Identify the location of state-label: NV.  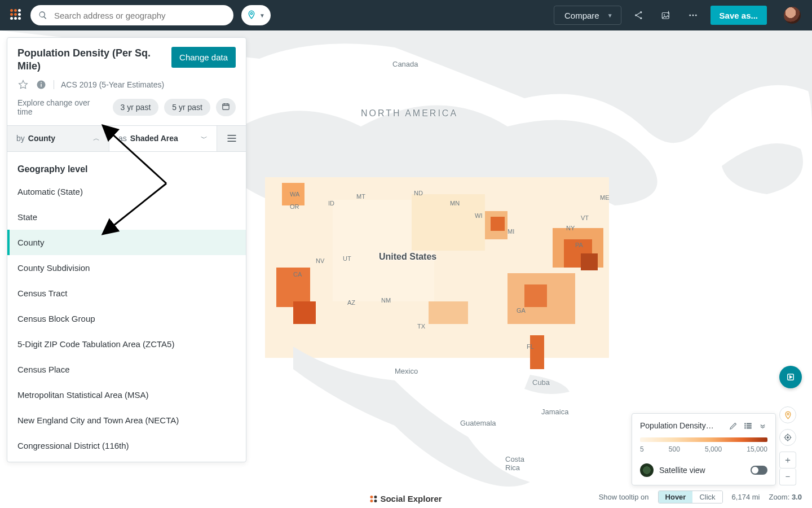
(320, 261).